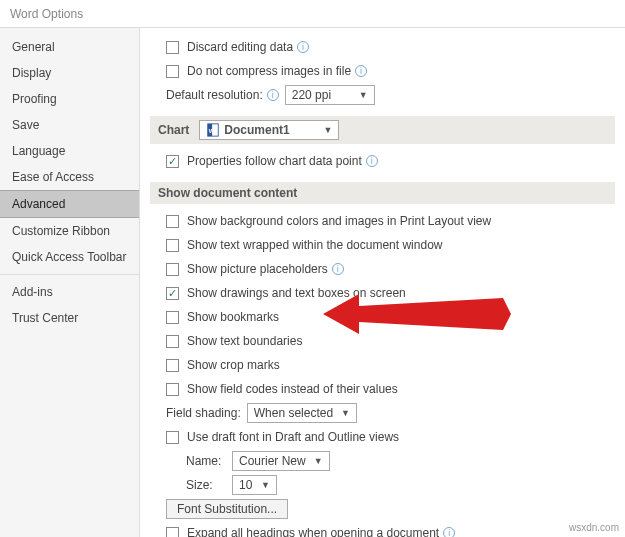 The image size is (625, 537). What do you see at coordinates (172, 222) in the screenshot?
I see `show-background-checkbox` at bounding box center [172, 222].